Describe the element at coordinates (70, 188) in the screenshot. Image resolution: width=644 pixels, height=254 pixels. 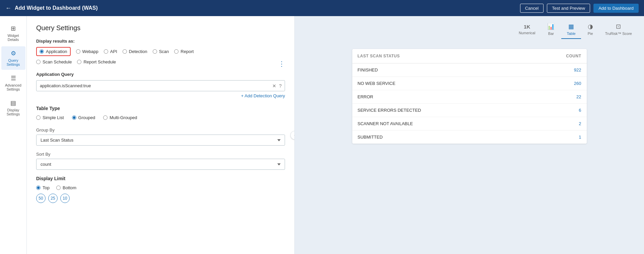
I see `radio-bottom-label: Bottom` at that location.